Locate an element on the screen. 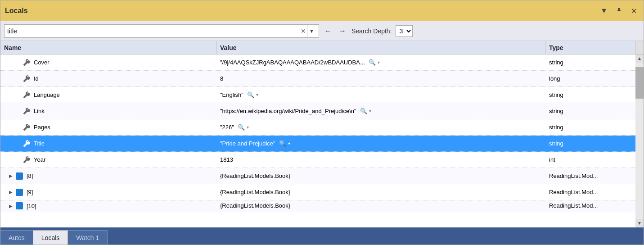 The height and width of the screenshot is (245, 644). search-input-wrapper: ✕ ▼ is located at coordinates (162, 31).